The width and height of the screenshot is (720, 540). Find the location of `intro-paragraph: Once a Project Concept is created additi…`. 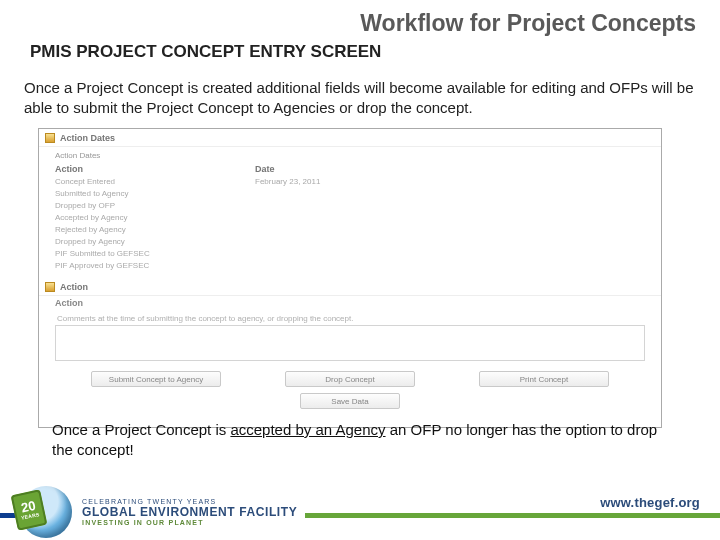

intro-paragraph: Once a Project Concept is created additi… is located at coordinates (360, 98).